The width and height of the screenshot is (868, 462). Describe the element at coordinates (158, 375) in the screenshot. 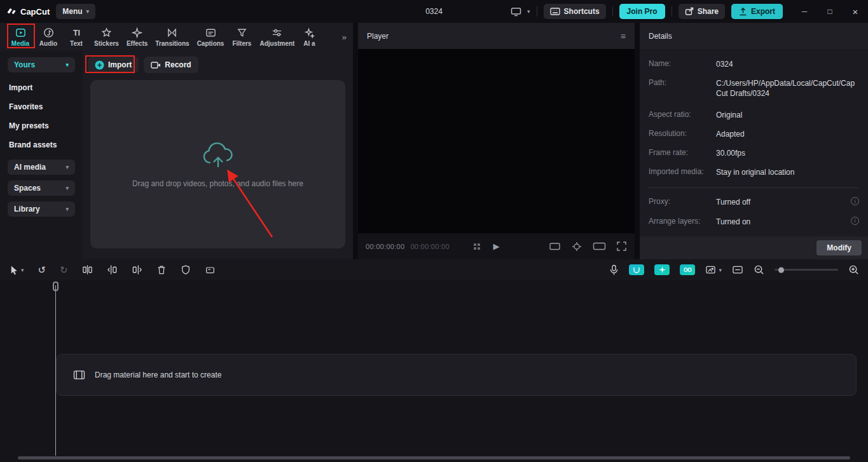

I see `timeline-empty-text: Drag material here and start to create` at that location.